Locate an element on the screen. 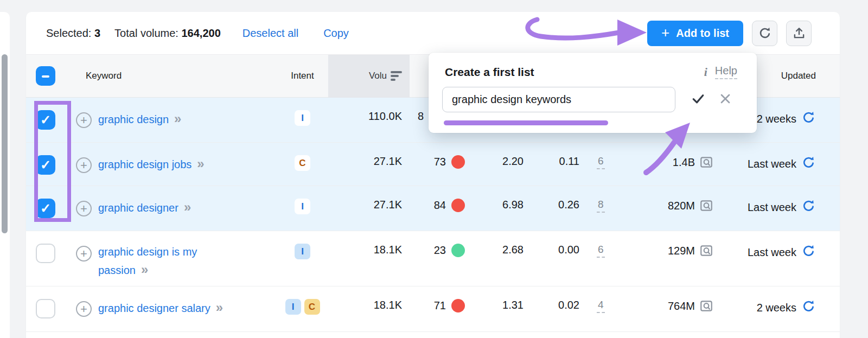 This screenshot has height=338, width=868. kd-value: 73 is located at coordinates (440, 162).